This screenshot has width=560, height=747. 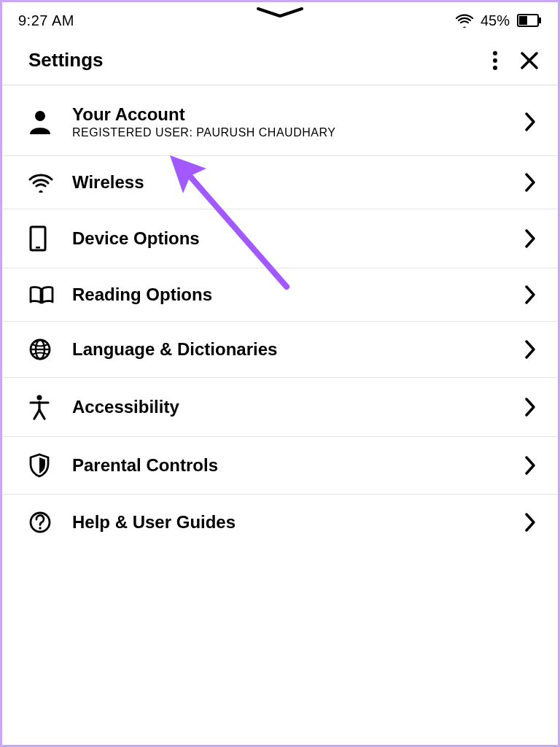 What do you see at coordinates (280, 295) in the screenshot?
I see `row-reading-options: Reading Options` at bounding box center [280, 295].